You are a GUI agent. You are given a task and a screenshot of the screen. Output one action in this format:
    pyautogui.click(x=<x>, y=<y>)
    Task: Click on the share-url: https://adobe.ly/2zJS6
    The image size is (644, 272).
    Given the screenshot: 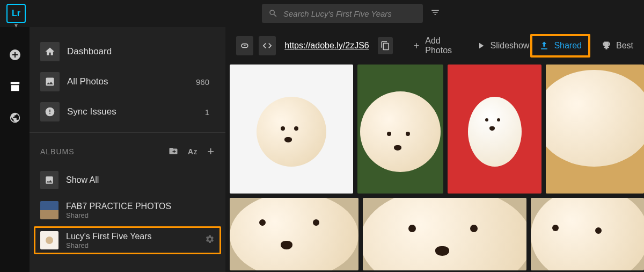 What is the action you would take?
    pyautogui.click(x=326, y=46)
    